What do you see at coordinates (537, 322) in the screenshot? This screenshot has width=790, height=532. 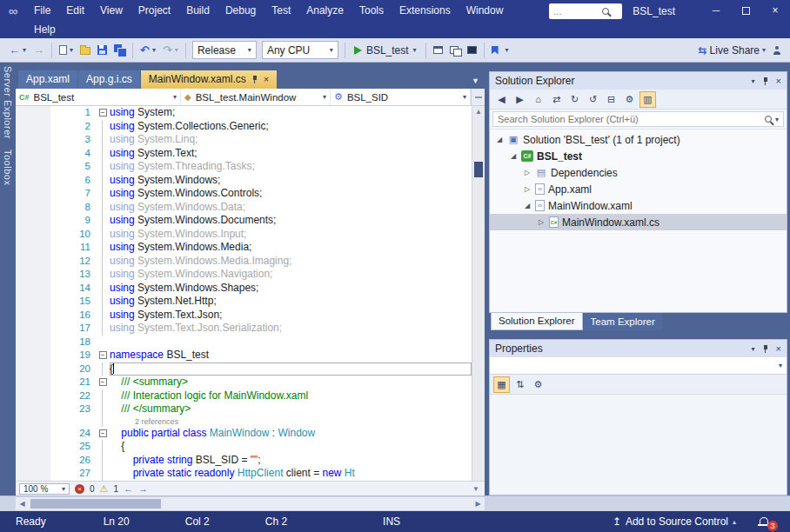 I see `tab-solution-explorer: Solution Explorer` at bounding box center [537, 322].